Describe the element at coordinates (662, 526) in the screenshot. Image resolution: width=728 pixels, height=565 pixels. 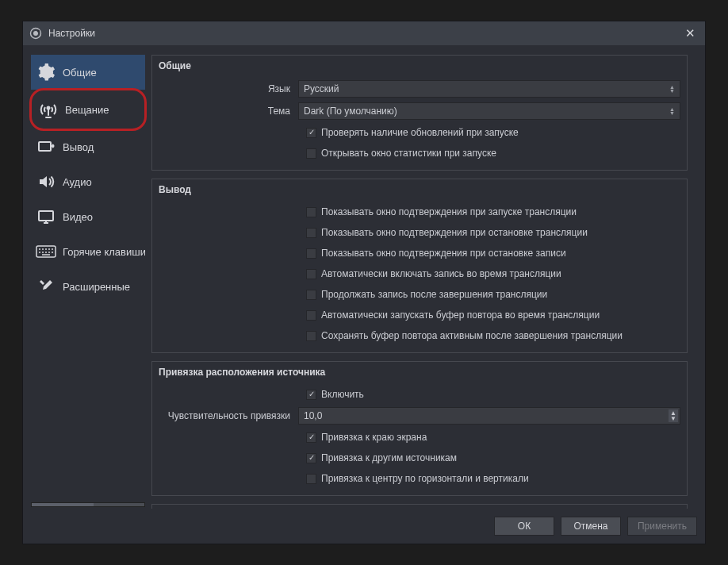
I see `apply-button: Применить` at that location.